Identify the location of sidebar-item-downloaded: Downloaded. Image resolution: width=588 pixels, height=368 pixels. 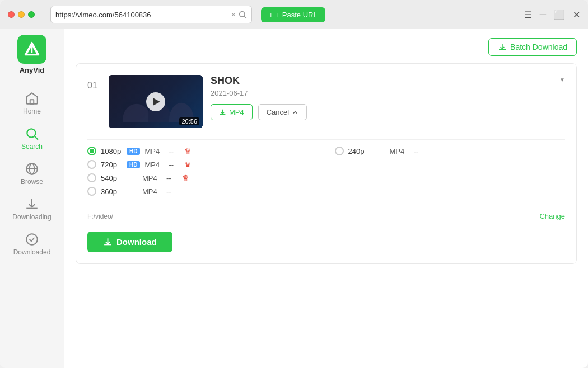
(32, 244).